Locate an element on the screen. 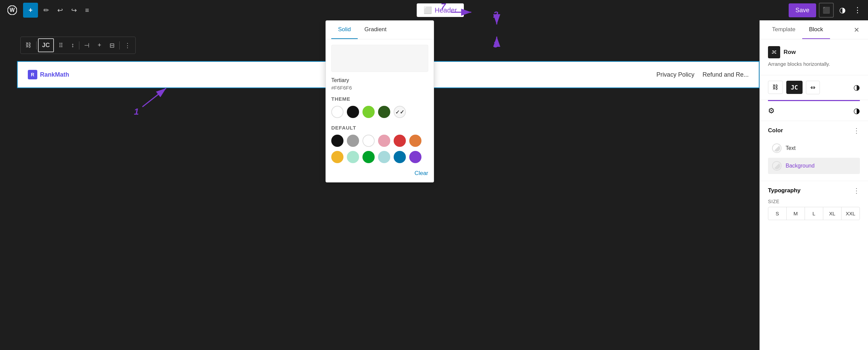  color-section: Color ⋮ Text Background is located at coordinates (814, 151).